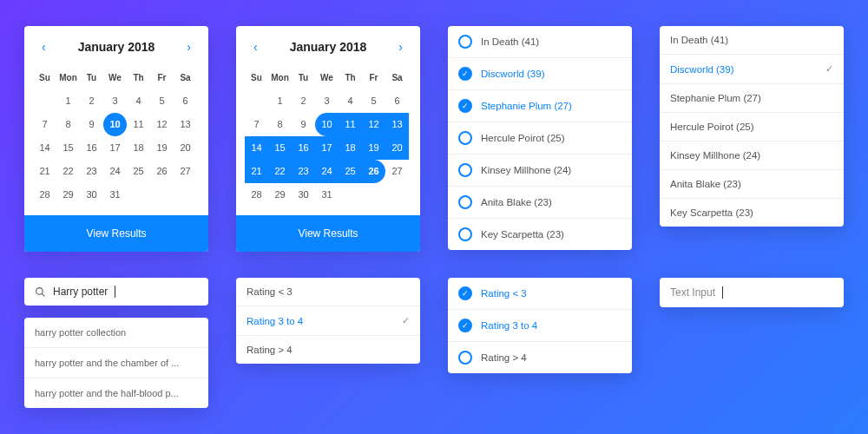 The width and height of the screenshot is (868, 434). What do you see at coordinates (40, 292) in the screenshot?
I see `search-icon` at bounding box center [40, 292].